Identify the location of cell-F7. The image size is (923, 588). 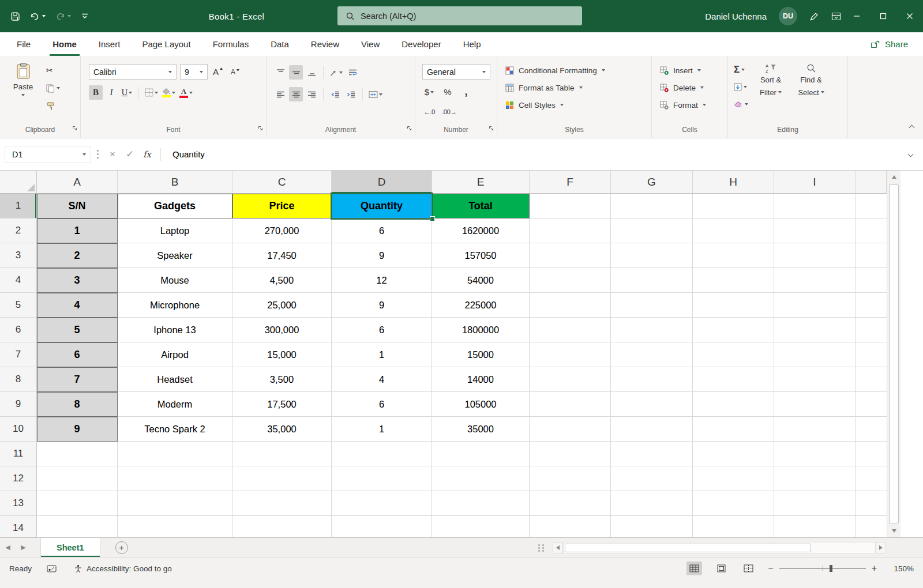
(570, 355).